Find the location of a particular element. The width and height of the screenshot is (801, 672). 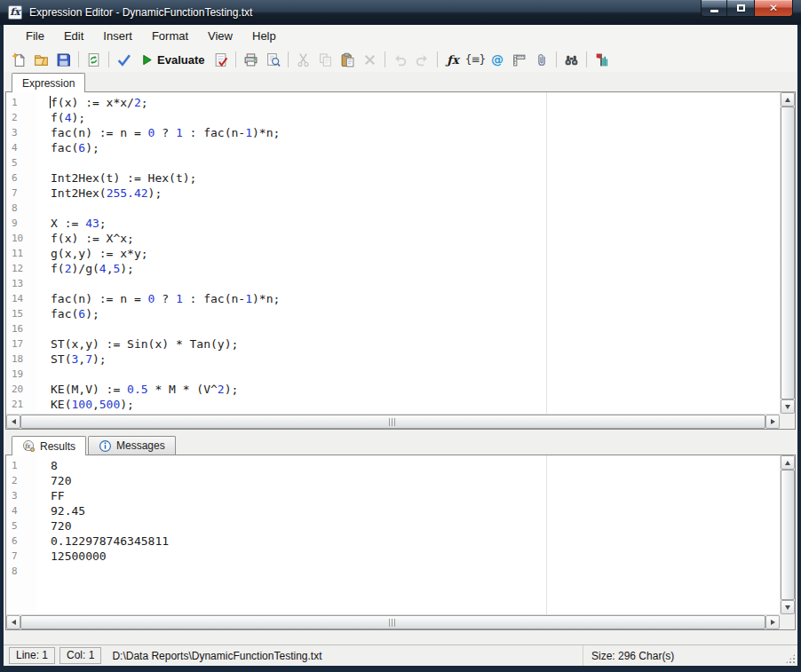

tab-messages-label: Messages is located at coordinates (140, 446).